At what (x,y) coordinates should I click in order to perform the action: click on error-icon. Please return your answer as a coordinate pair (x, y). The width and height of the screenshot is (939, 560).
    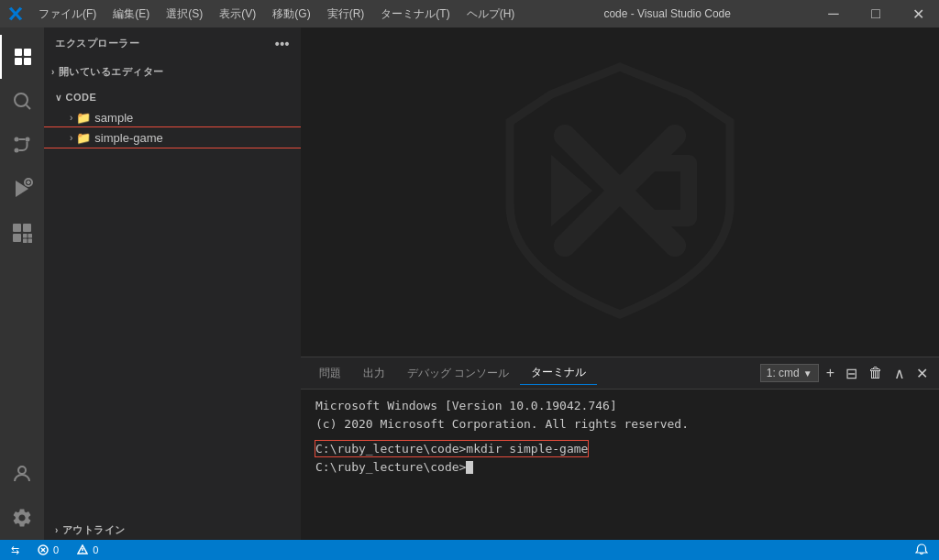
    Looking at the image, I should click on (43, 550).